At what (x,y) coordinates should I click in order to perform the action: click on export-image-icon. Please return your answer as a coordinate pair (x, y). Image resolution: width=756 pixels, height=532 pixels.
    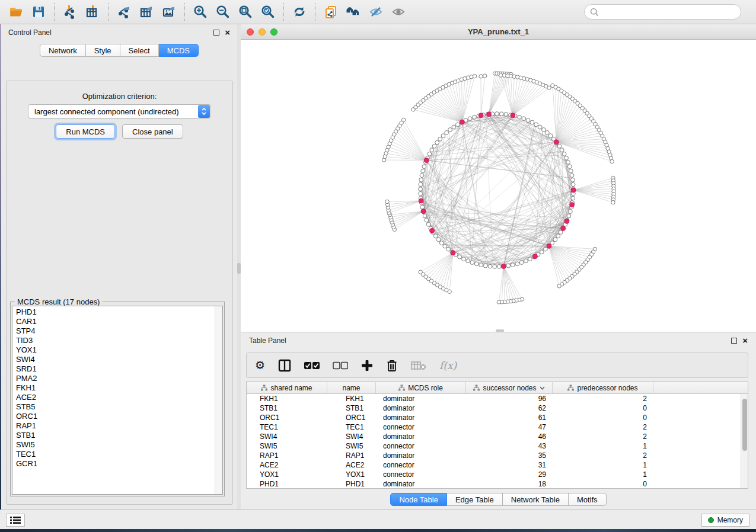
    Looking at the image, I should click on (169, 12).